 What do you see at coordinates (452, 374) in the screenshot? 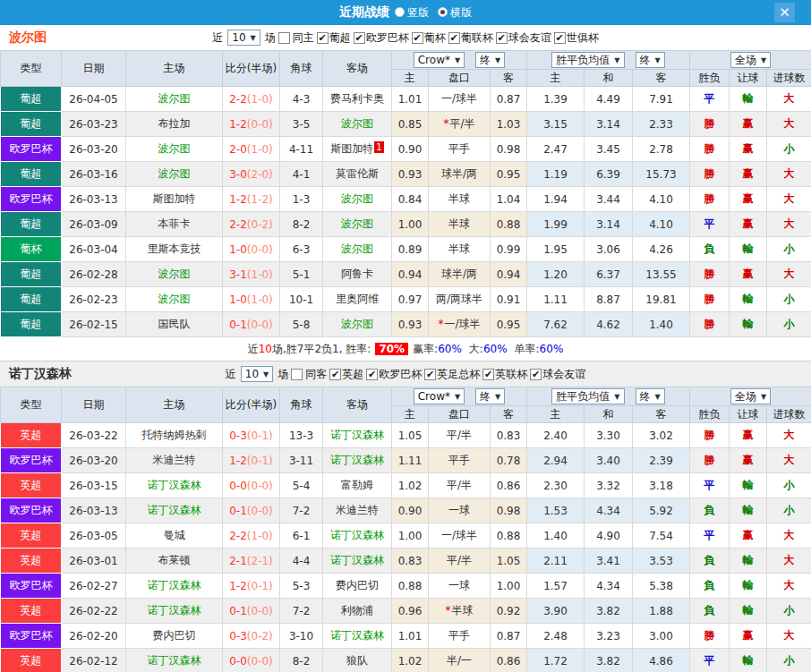
I see `league-filter-item: ✔英足总杯` at bounding box center [452, 374].